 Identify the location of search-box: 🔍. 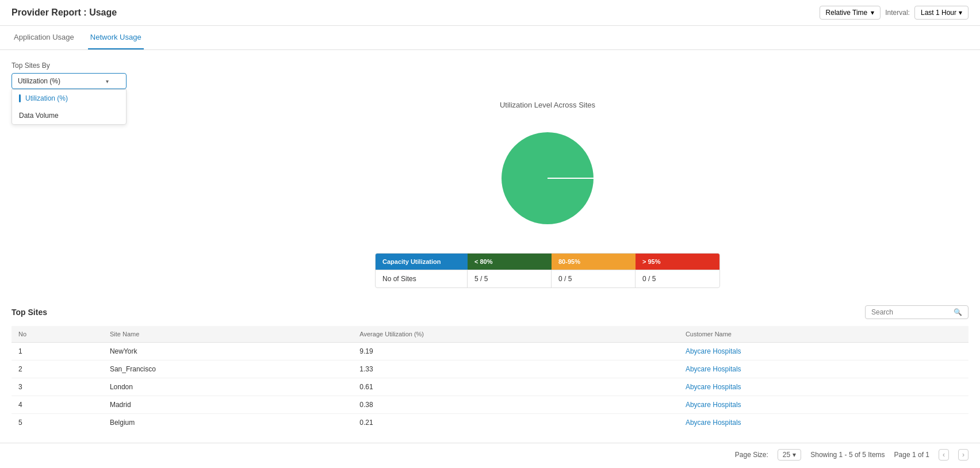
(917, 312).